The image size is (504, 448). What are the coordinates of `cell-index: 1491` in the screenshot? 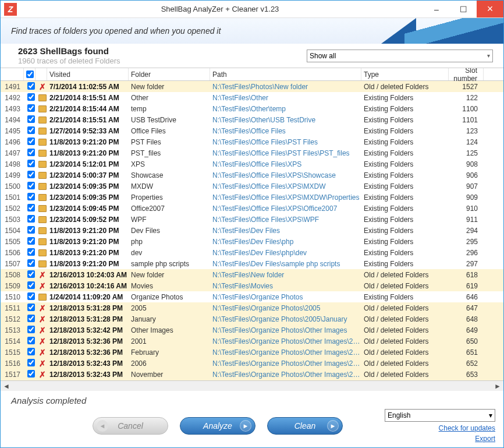 It's located at (12, 87).